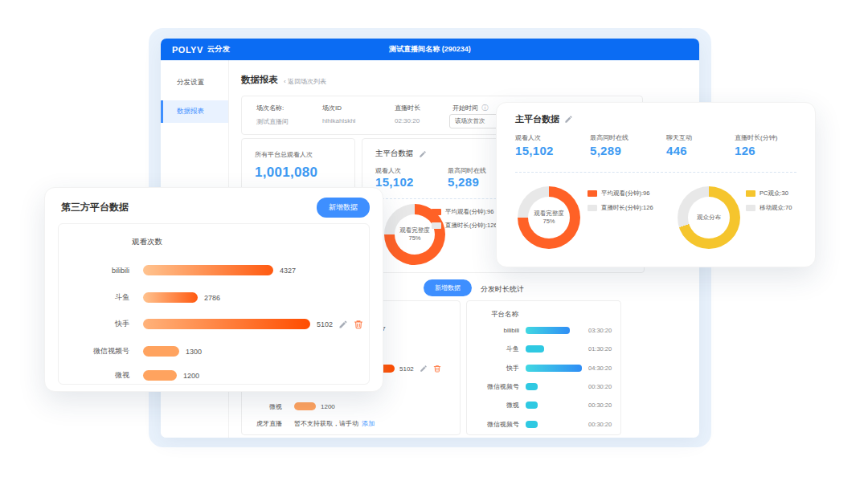 This screenshot has height=481, width=868. Describe the element at coordinates (679, 138) in the screenshot. I see `stat-label: 聊天互动` at that location.